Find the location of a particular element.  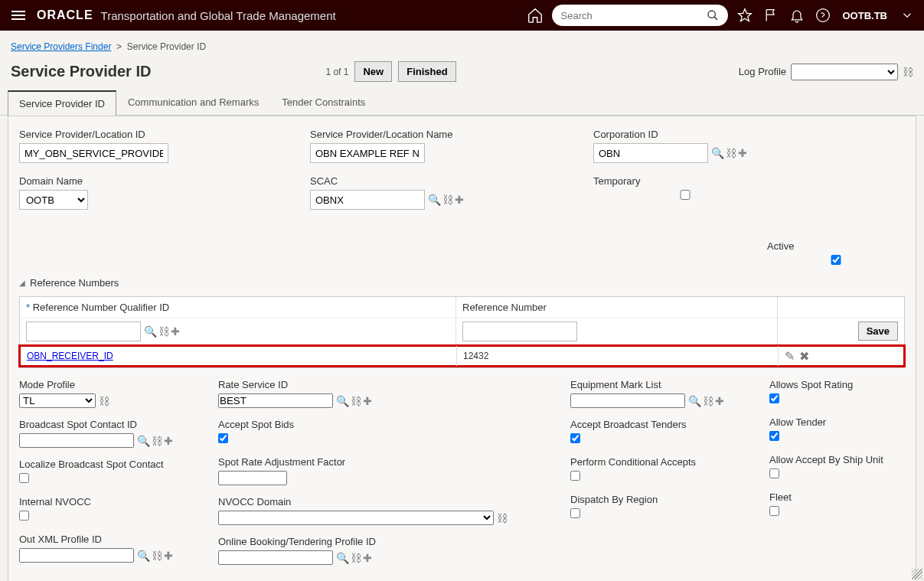

checkbox-allows-spot is located at coordinates (775, 398).